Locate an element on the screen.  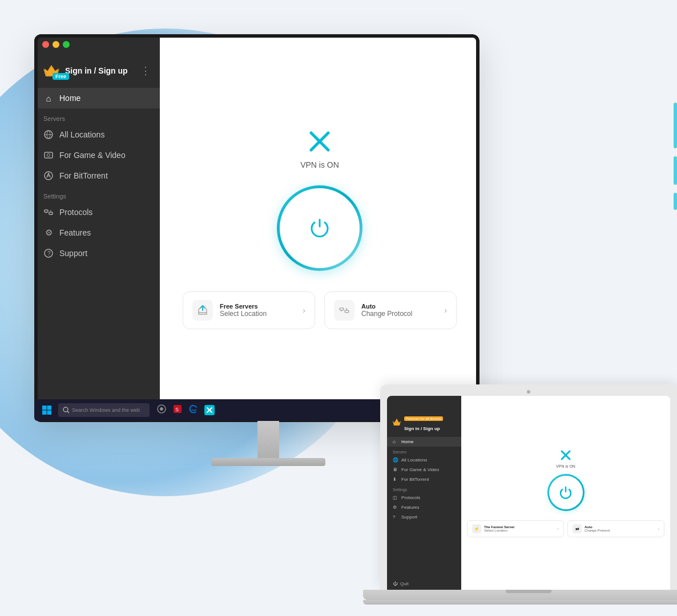
protocol-text: Auto Change Protocol is located at coordinates (400, 310).